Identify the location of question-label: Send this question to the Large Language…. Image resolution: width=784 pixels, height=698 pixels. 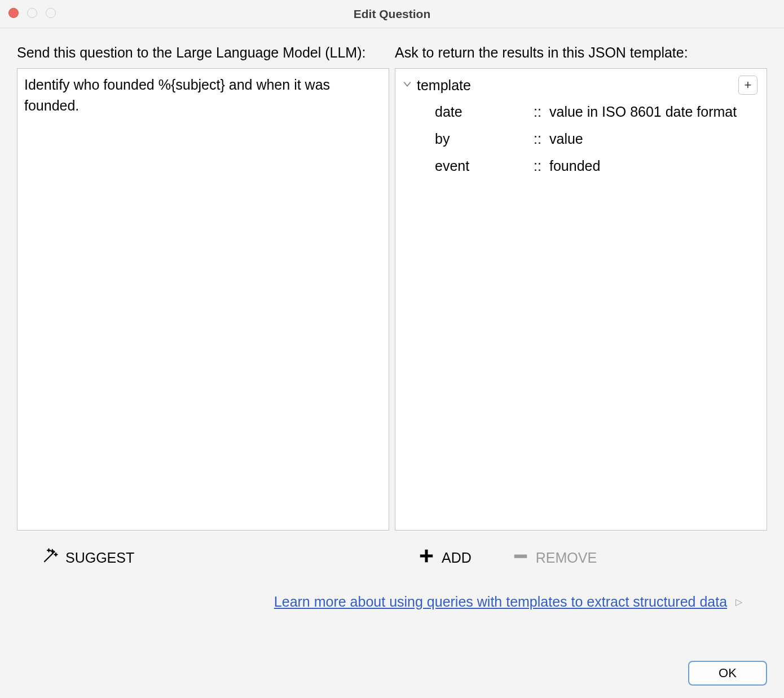
(203, 53).